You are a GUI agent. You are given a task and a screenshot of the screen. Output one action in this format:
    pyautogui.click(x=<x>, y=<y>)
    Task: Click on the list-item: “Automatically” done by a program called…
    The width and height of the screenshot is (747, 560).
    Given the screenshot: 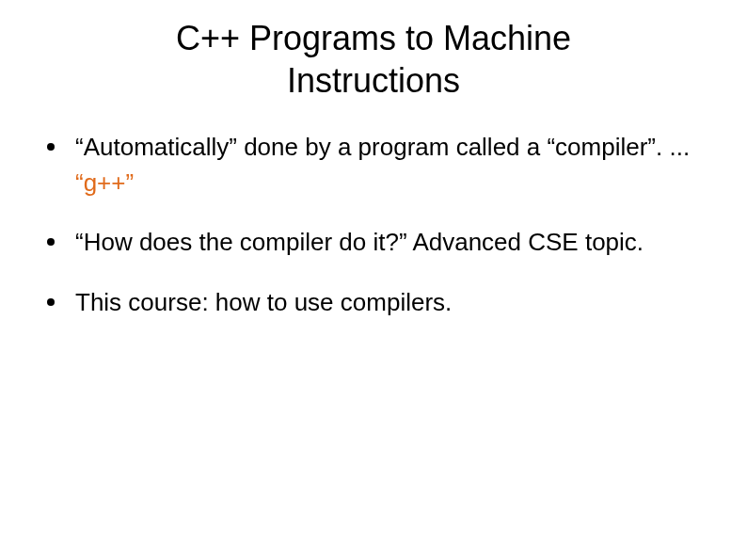 What is the action you would take?
    pyautogui.click(x=374, y=166)
    